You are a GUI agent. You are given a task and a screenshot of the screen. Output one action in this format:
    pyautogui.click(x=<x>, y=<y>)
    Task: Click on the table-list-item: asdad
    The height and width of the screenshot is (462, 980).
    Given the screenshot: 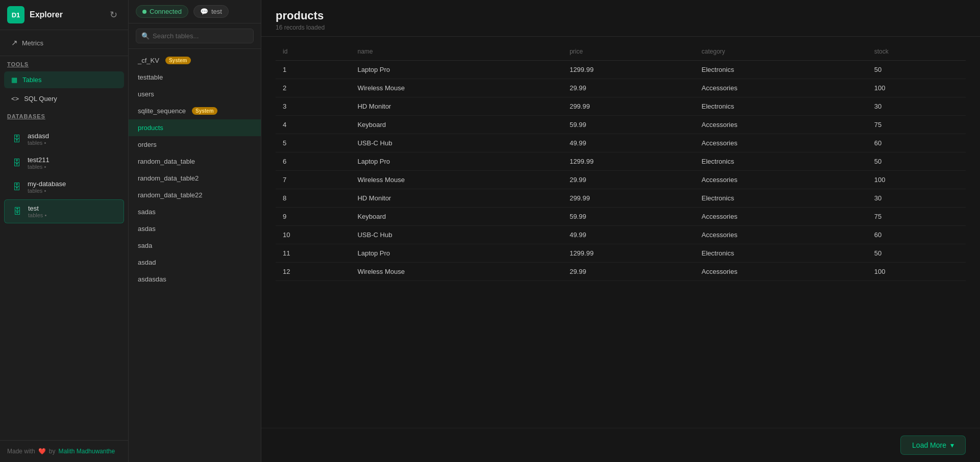 What is the action you would take?
    pyautogui.click(x=195, y=262)
    